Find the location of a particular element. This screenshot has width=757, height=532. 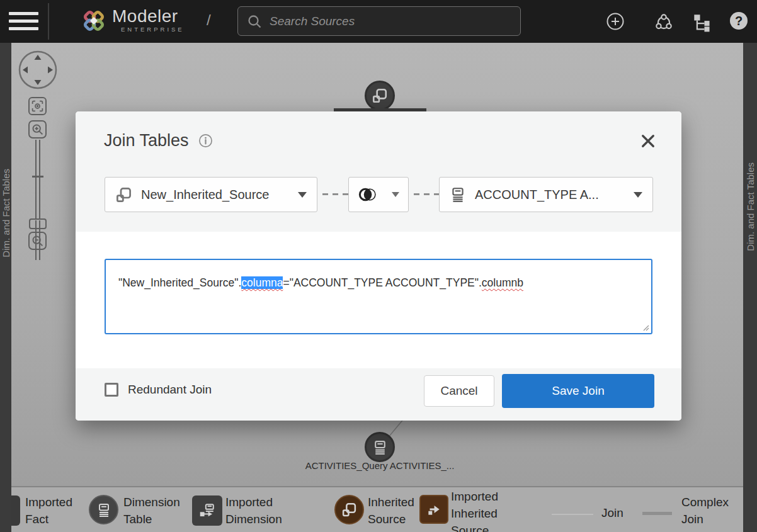

legend-label-inherited-source: Inherited Source is located at coordinates (396, 511).